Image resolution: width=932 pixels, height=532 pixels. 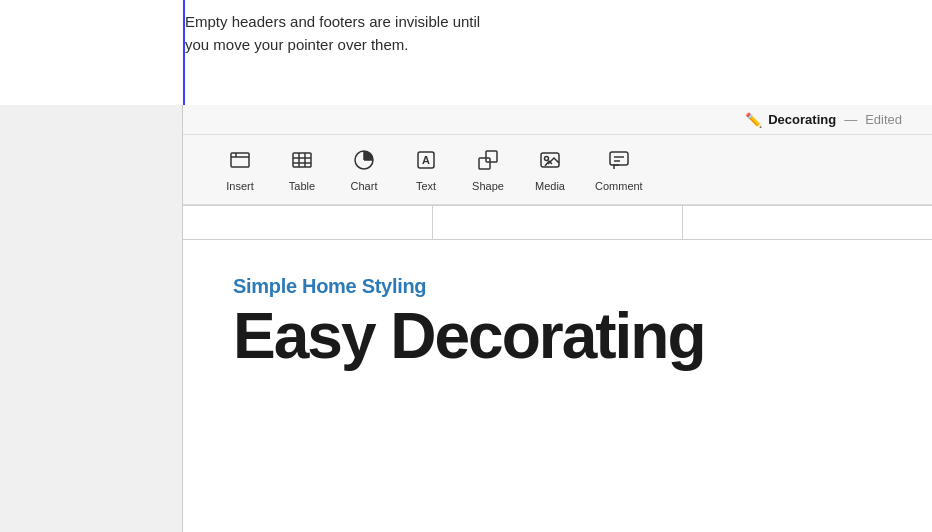 What do you see at coordinates (488, 162) in the screenshot?
I see `shape-icon` at bounding box center [488, 162].